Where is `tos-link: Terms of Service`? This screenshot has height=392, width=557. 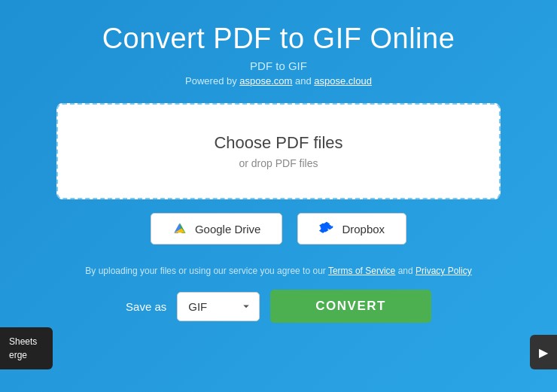
tos-link: Terms of Service is located at coordinates (361, 271).